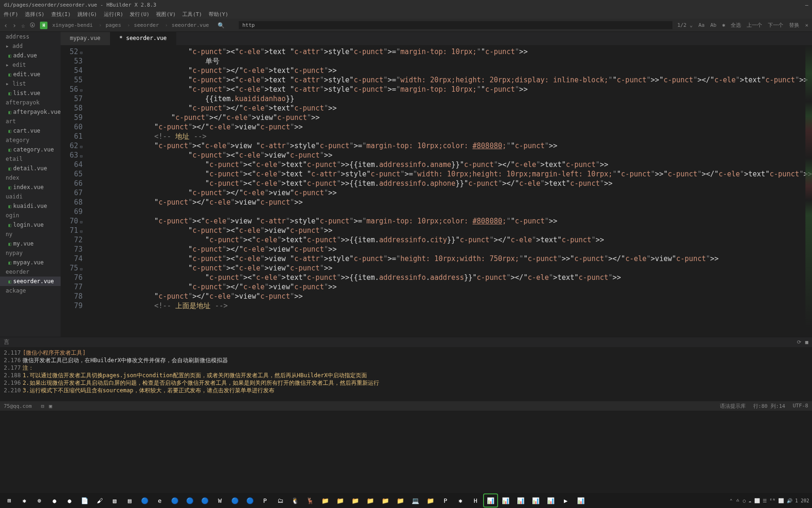 The width and height of the screenshot is (812, 508). What do you see at coordinates (449, 212) in the screenshot?
I see `code-line` at bounding box center [449, 212].